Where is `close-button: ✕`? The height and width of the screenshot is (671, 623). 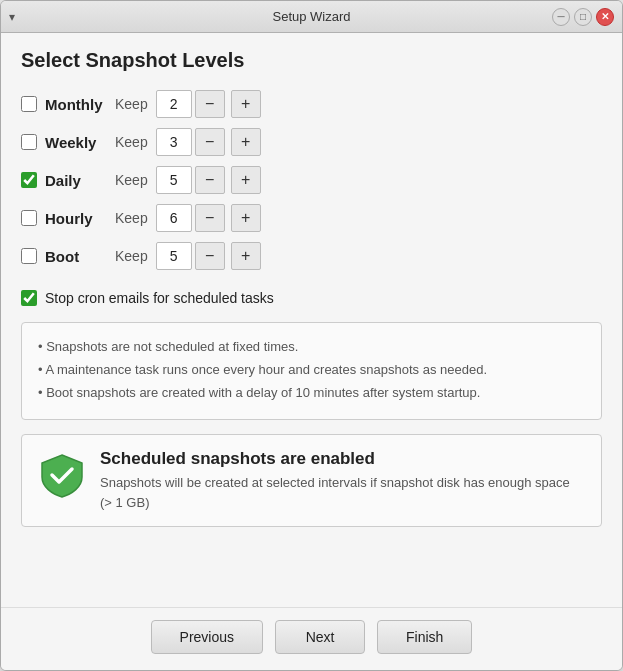
close-button: ✕ is located at coordinates (605, 17).